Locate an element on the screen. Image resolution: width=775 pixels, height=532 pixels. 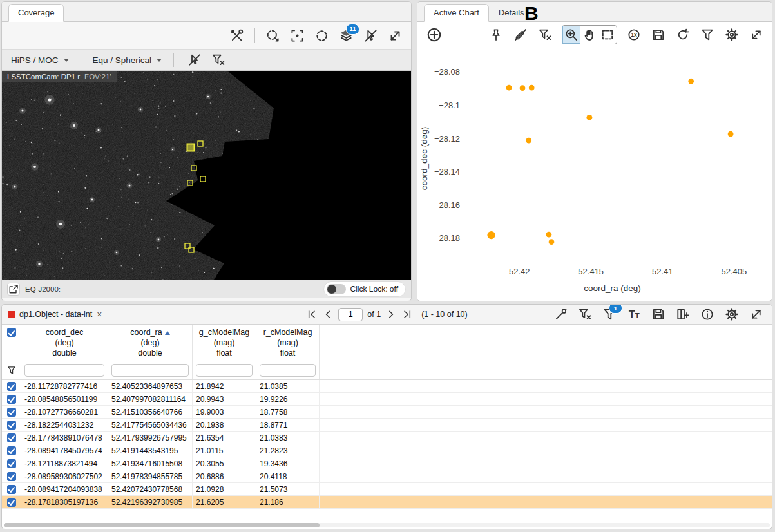
pin-icon is located at coordinates (496, 35).